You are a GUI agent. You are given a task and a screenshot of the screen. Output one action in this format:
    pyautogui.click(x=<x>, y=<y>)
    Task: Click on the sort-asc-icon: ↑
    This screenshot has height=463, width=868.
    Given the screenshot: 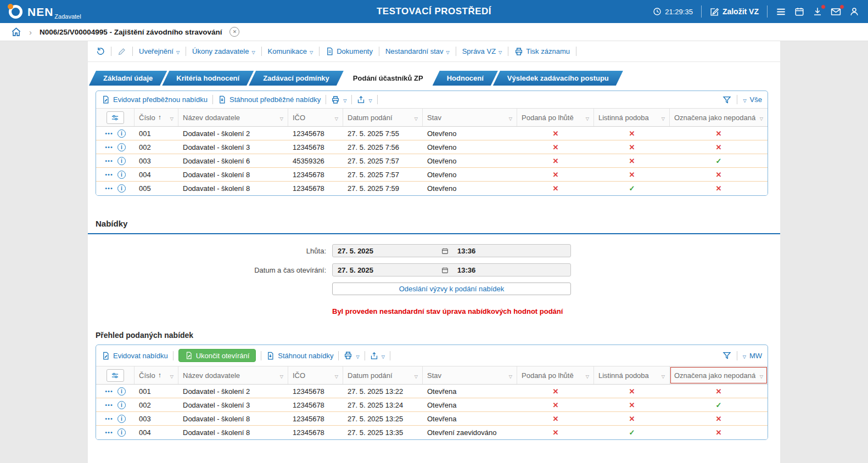 What is the action you would take?
    pyautogui.click(x=160, y=375)
    